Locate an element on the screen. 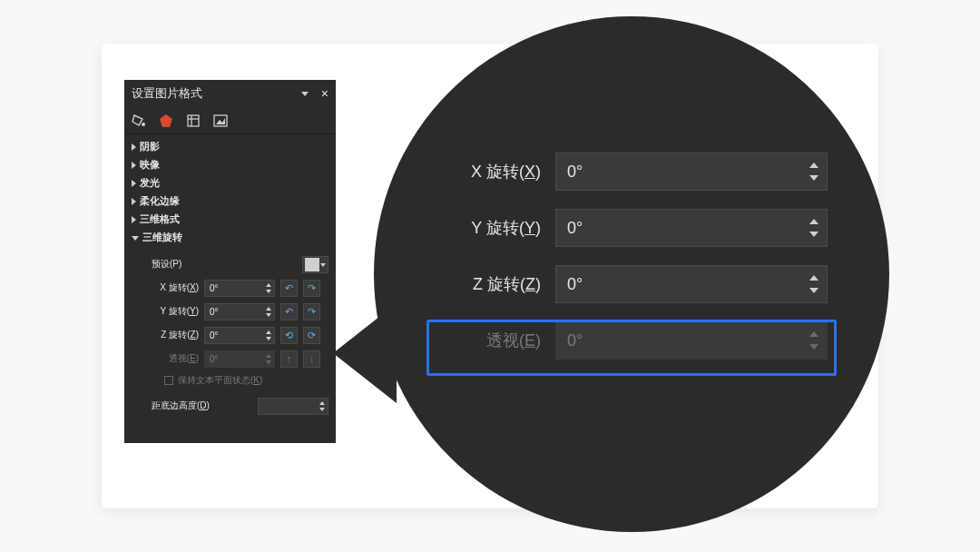  mag-z-input: 0° is located at coordinates (691, 284).